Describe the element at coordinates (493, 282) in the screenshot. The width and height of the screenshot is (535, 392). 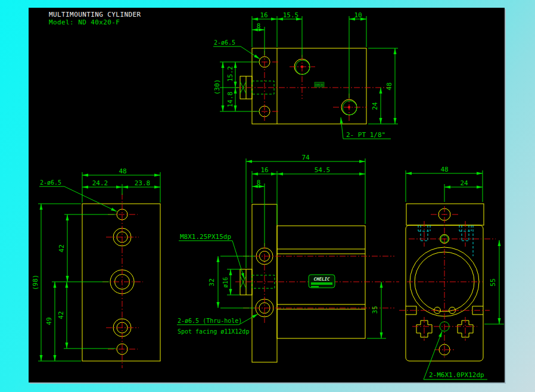
I see `dim-55-label: 55` at that location.